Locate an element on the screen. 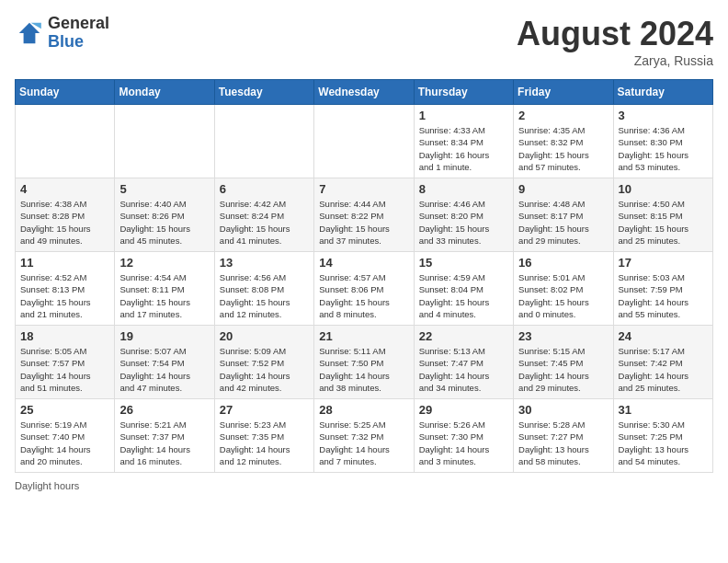  day-cell: 22Sunrise: 5:13 AM Sunset: 7:47 PM Dayli… is located at coordinates (463, 362).